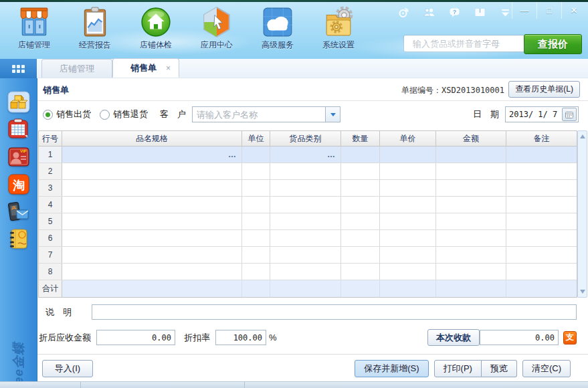  I want to click on toolbar-item-store-management: 店铺管理, so click(34, 28).